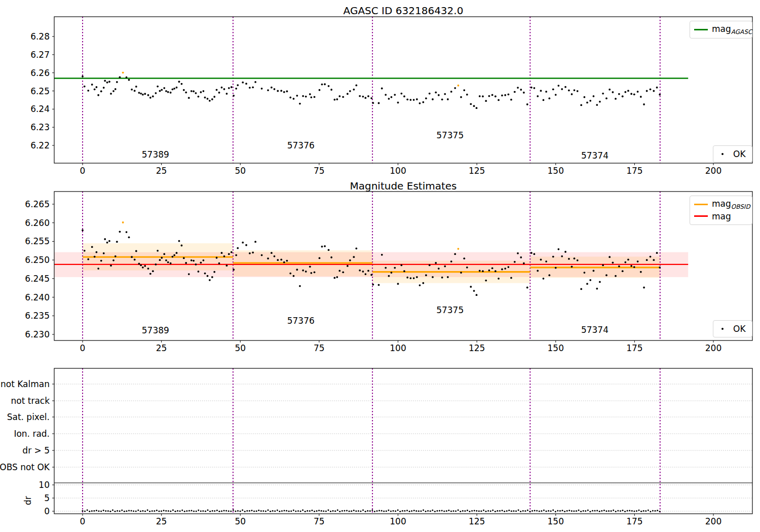 The image size is (760, 532). Describe the element at coordinates (733, 154) in the screenshot. I see `legend-ok-top: OK` at that location.